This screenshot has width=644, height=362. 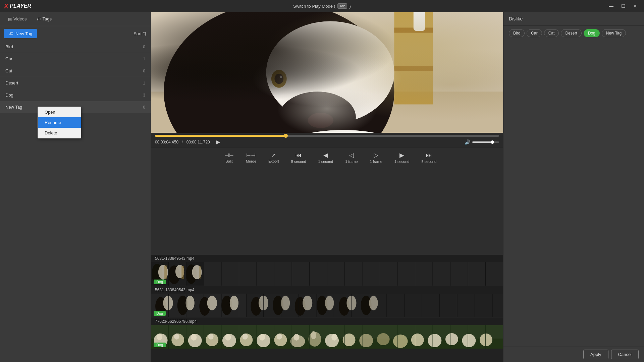 I want to click on context-menu-open: Open, so click(x=59, y=112).